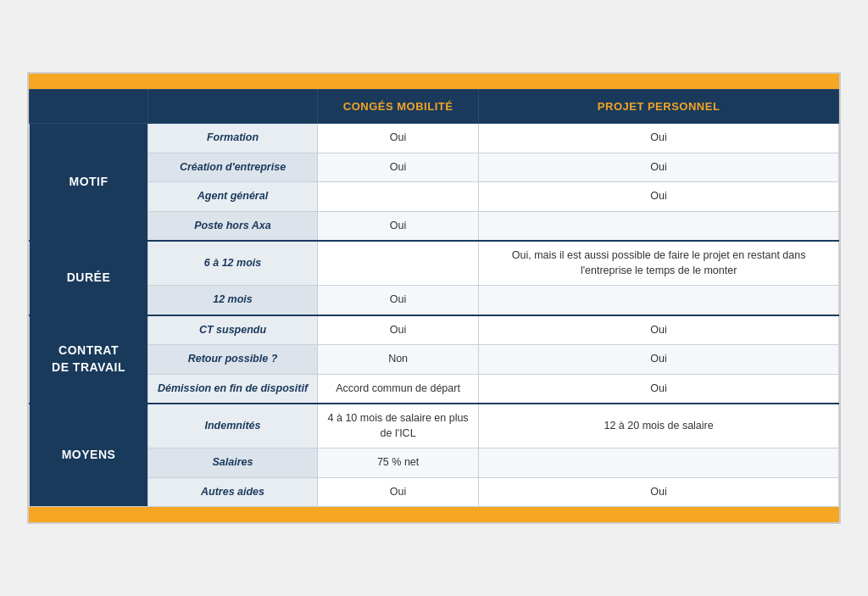 The image size is (868, 596). What do you see at coordinates (233, 426) in the screenshot?
I see `label-cell: Indemnités` at bounding box center [233, 426].